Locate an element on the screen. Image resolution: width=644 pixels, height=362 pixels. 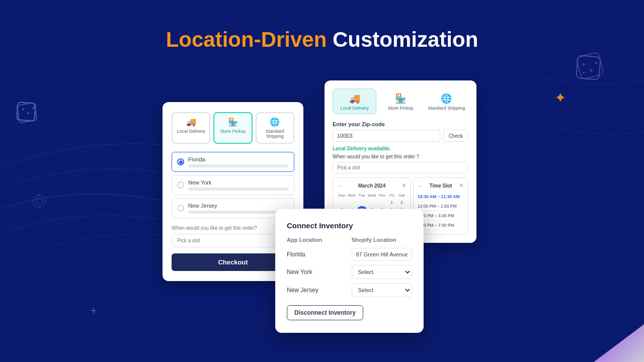
modal-row-newjersey: New Jersey Select is located at coordinates (349, 290).